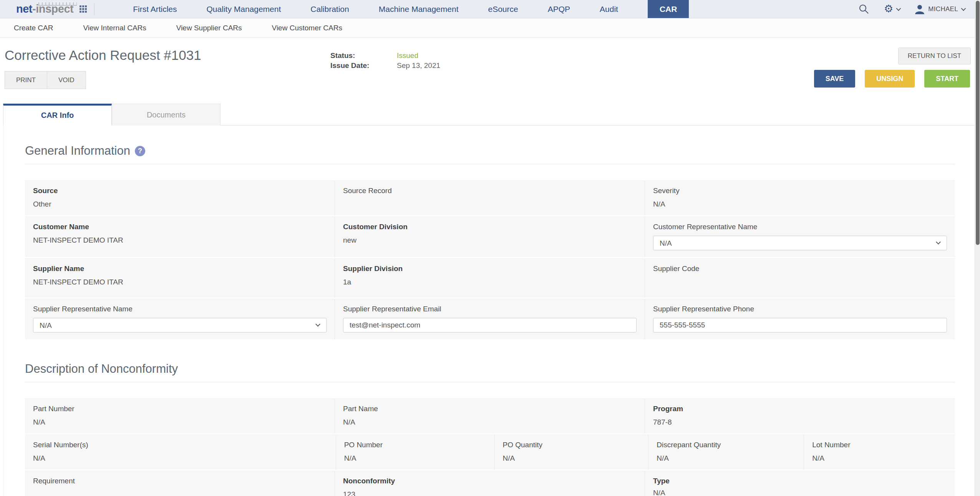 The width and height of the screenshot is (980, 496). What do you see at coordinates (490, 358) in the screenshot?
I see `nonconformity-heading: Description of Nonconformity` at bounding box center [490, 358].